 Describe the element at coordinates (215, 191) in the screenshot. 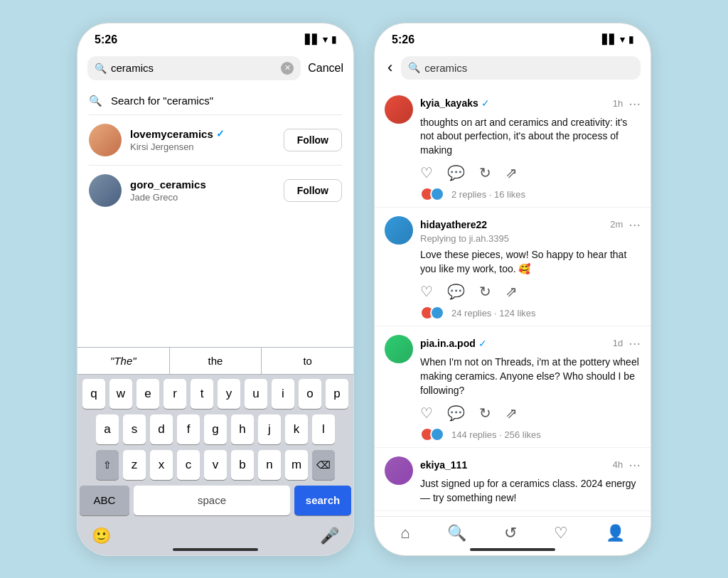

I see `user-row-2: goro_ceramics Jade Greco Follow` at that location.